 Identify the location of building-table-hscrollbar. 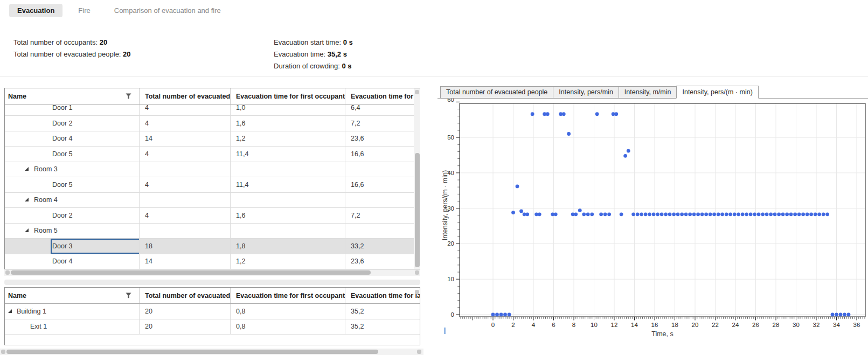
(212, 352).